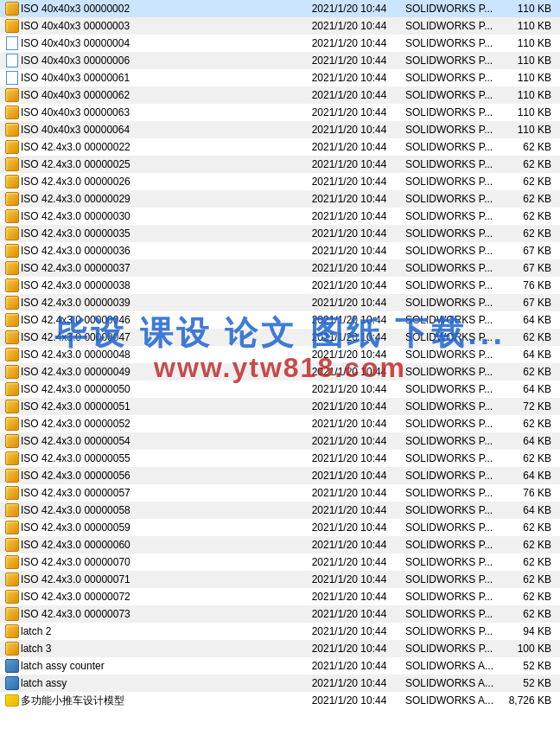 Image resolution: width=560 pixels, height=742 pixels. Describe the element at coordinates (280, 9) in the screenshot. I see `table-row: ISO 40x40x3 000000022021/1/20 10:44SOLID…` at that location.